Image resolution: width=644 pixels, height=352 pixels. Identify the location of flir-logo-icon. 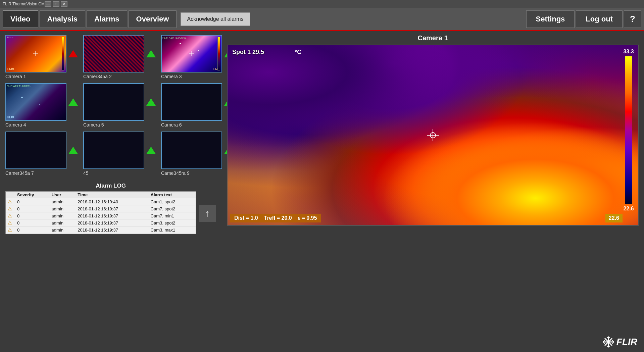
(608, 342).